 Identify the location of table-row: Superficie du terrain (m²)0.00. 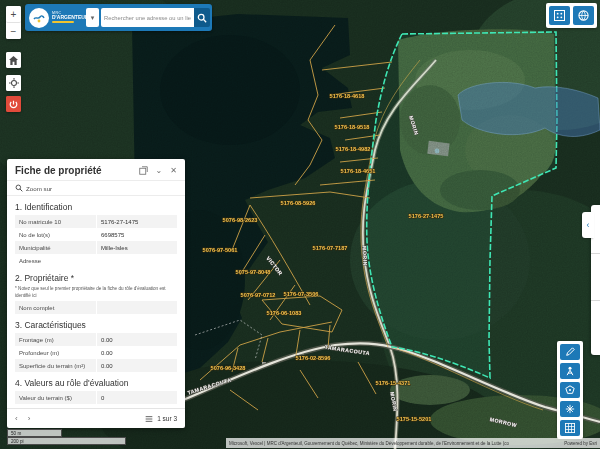
(96, 366).